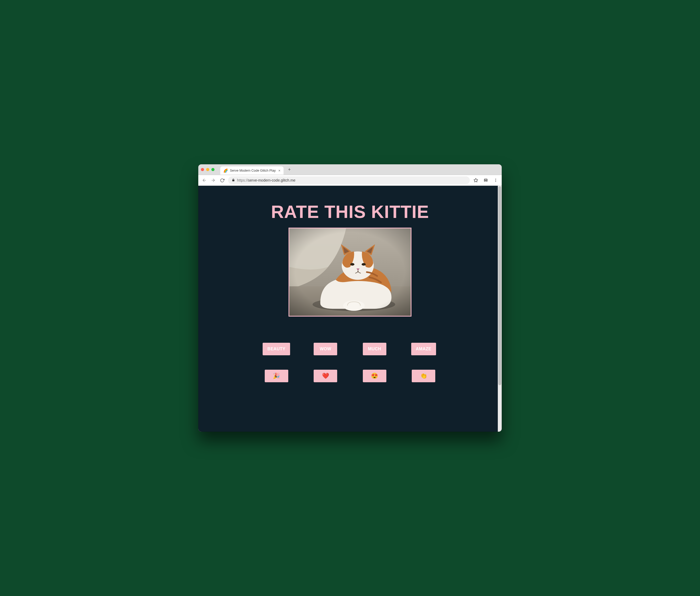 The height and width of the screenshot is (596, 700). Describe the element at coordinates (424, 376) in the screenshot. I see `rate-clap-button: 👏` at that location.